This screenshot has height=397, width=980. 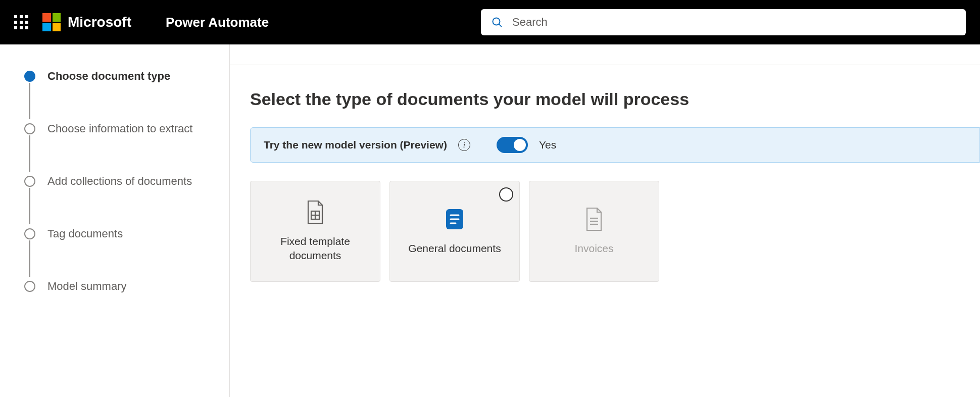 What do you see at coordinates (117, 181) in the screenshot?
I see `wizard-steps: Choose document type Choose information …` at bounding box center [117, 181].